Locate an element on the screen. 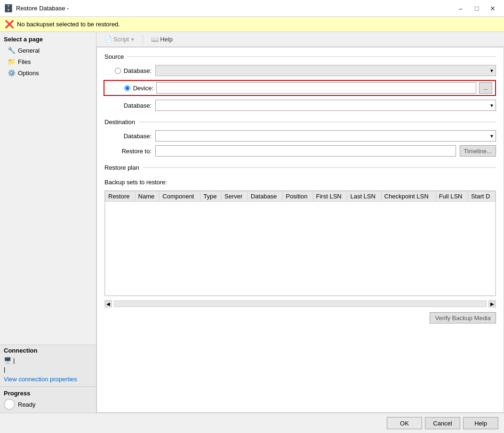 Image resolution: width=504 pixels, height=433 pixels. help-button: 📖 Help is located at coordinates (162, 39).